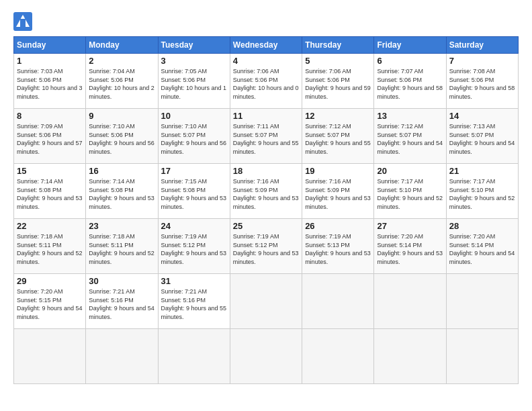  Describe the element at coordinates (122, 226) in the screenshot. I see `day-number: 23` at that location.